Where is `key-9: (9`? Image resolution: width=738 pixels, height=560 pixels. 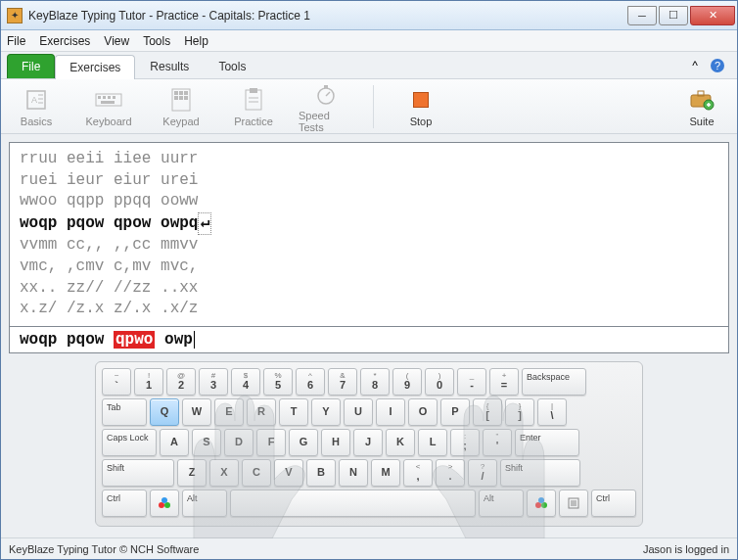 key-9: (9 is located at coordinates (407, 382).